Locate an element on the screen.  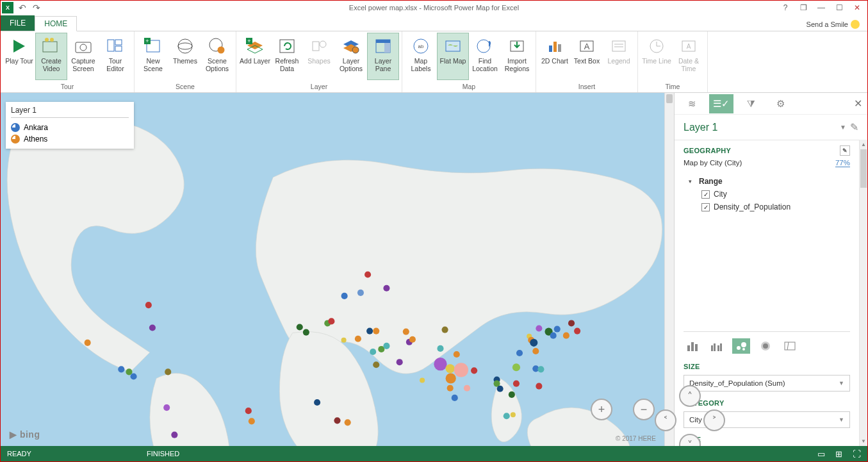
field-city: ✓ City is located at coordinates (769, 194).